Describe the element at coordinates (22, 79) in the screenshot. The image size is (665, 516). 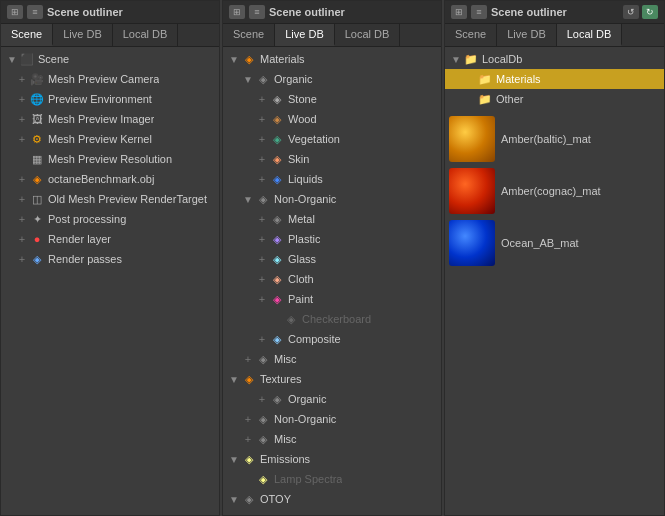
I see `plus-camera: +` at that location.